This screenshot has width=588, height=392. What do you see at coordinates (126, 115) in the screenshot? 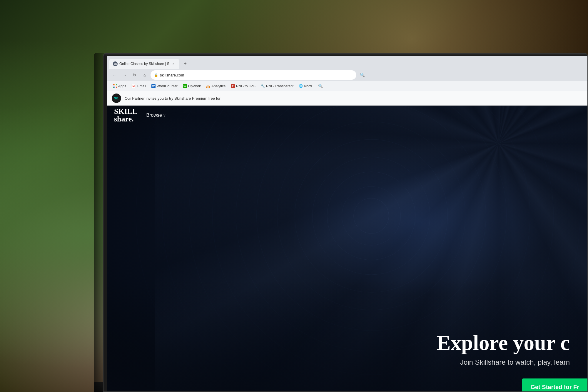
I see `skillshare-logo: SKILL share.` at bounding box center [126, 115].